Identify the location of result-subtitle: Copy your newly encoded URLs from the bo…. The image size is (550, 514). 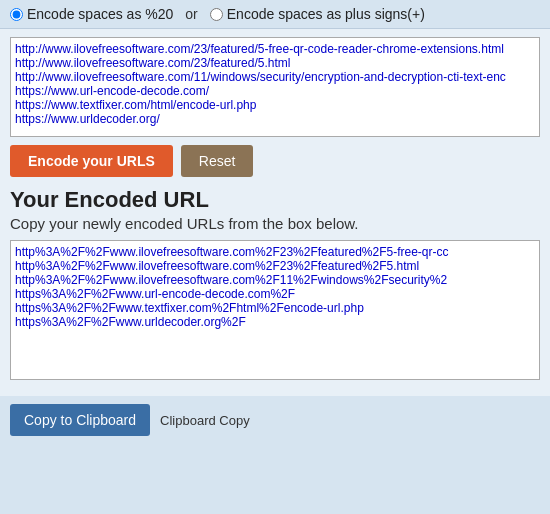
(275, 224).